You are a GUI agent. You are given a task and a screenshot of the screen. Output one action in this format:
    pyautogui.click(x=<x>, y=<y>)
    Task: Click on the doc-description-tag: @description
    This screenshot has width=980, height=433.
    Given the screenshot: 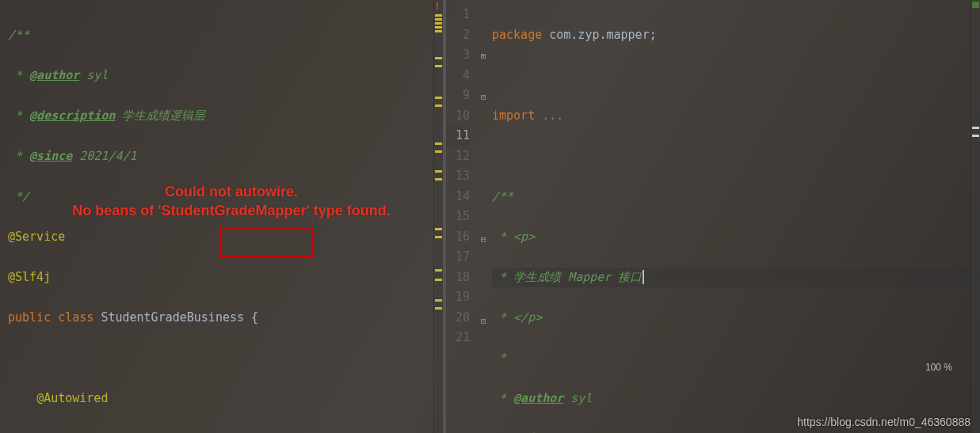 What is the action you would take?
    pyautogui.click(x=72, y=116)
    